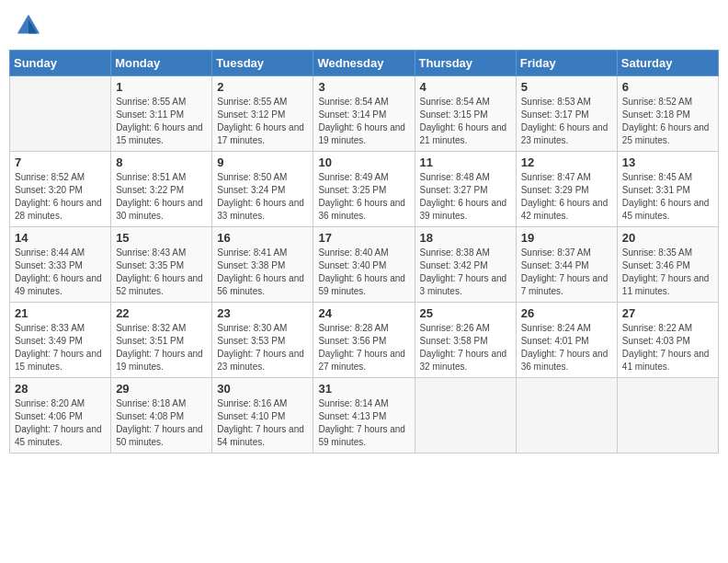 The image size is (728, 563). Describe the element at coordinates (162, 416) in the screenshot. I see `day-cell: 29Sunrise: 8:18 AMSunset: 4:08 PMDayligh…` at that location.